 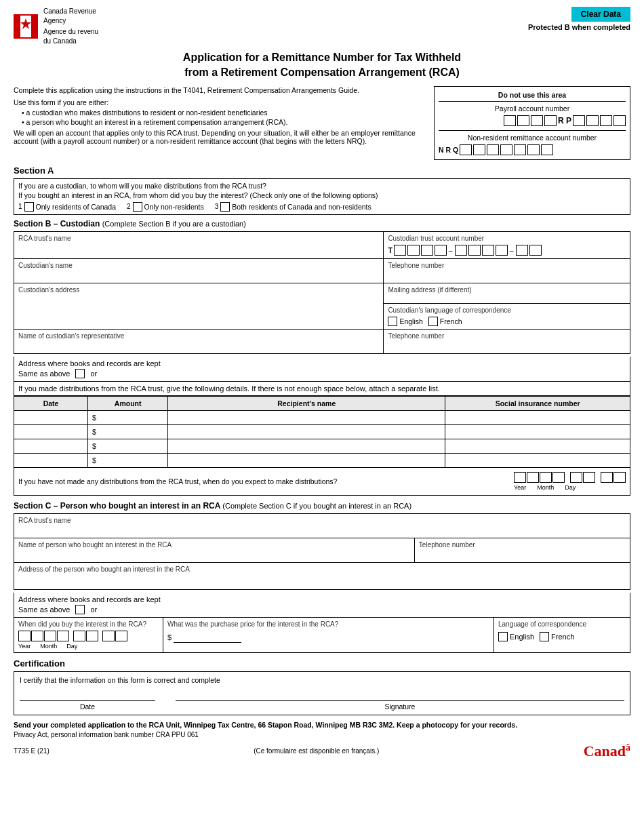 I want to click on person-address-cell: Address of the person who bought an inte…, so click(x=323, y=576).